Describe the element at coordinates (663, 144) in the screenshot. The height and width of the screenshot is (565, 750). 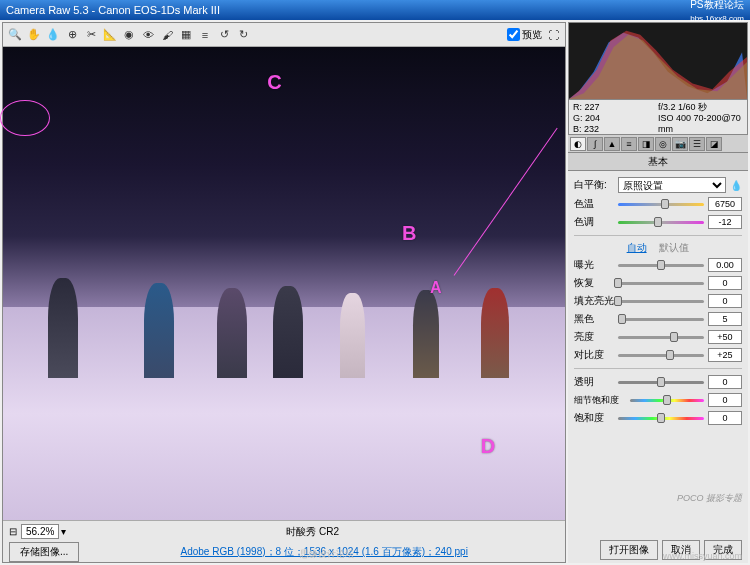
I see `tab-lens-icon: ◎` at that location.